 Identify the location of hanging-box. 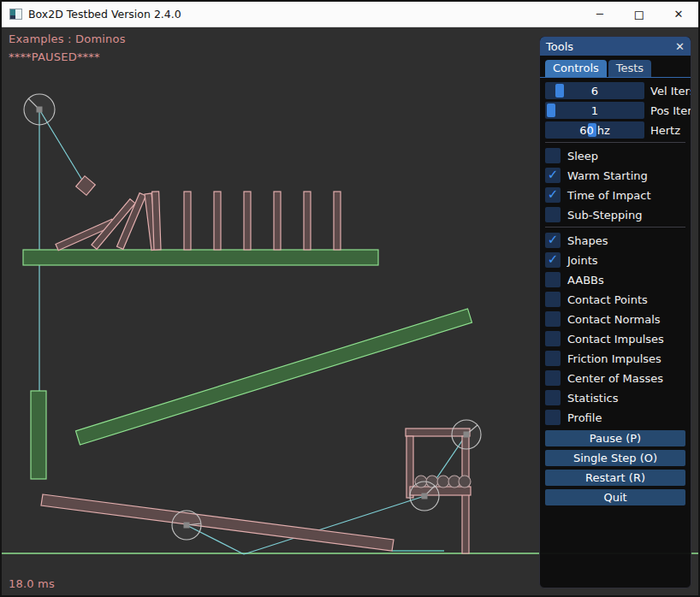
(86, 186).